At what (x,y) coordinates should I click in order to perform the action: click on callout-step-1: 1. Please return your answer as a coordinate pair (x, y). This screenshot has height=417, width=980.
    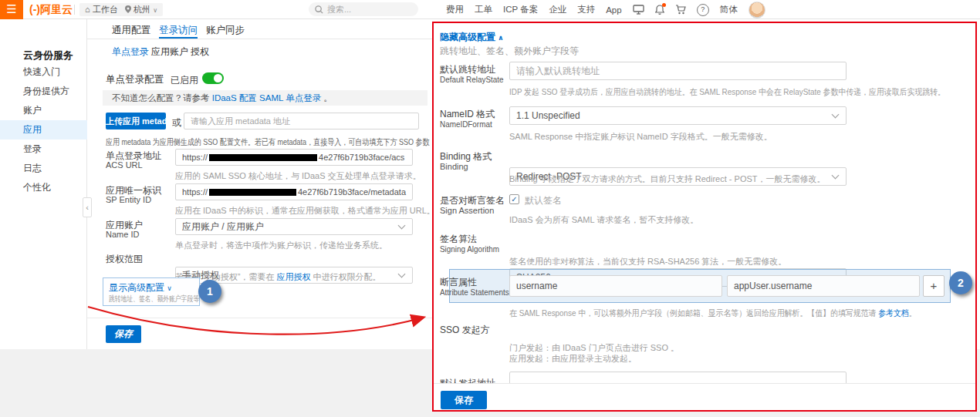
    Looking at the image, I should click on (210, 291).